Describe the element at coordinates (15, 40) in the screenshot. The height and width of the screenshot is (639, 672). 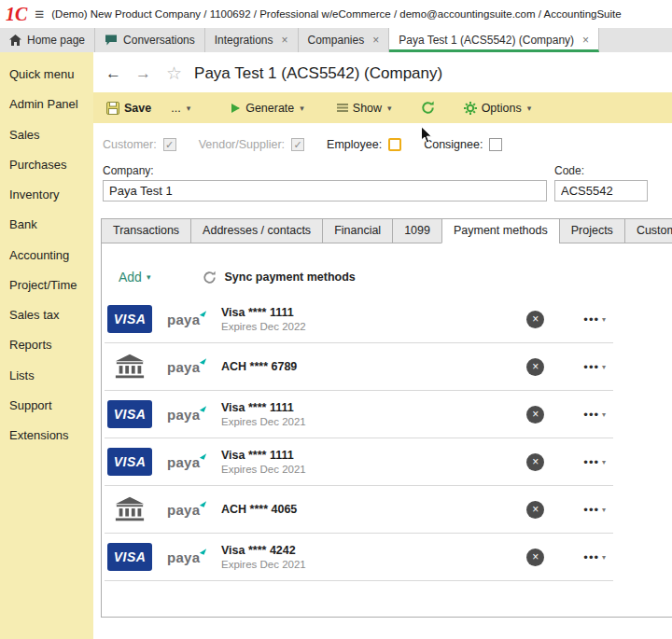
I see `home-icon` at that location.